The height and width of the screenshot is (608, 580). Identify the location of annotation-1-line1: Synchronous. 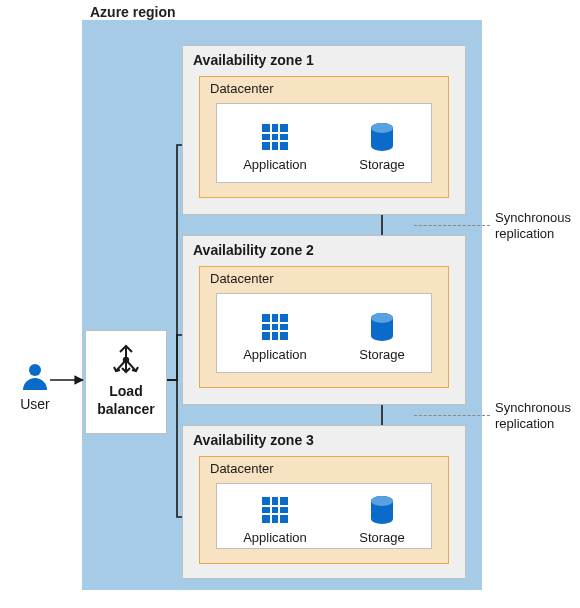
(533, 218).